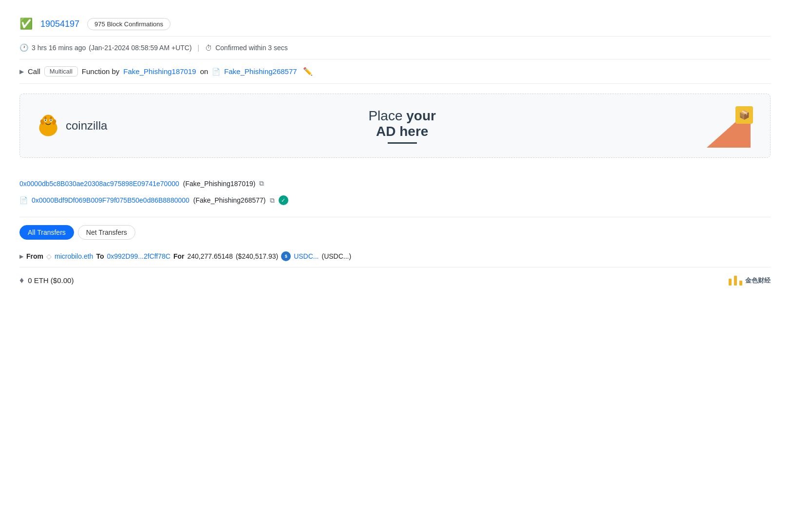  I want to click on to-address-row: 📄 0x0000Bdf9Df069B009F79f075B50e0d86B888…, so click(395, 200).